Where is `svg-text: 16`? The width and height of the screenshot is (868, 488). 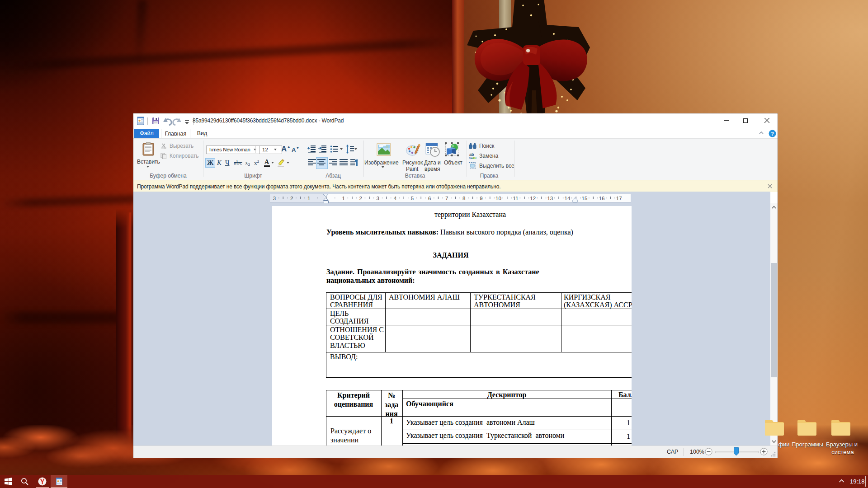
svg-text: 16 is located at coordinates (602, 198).